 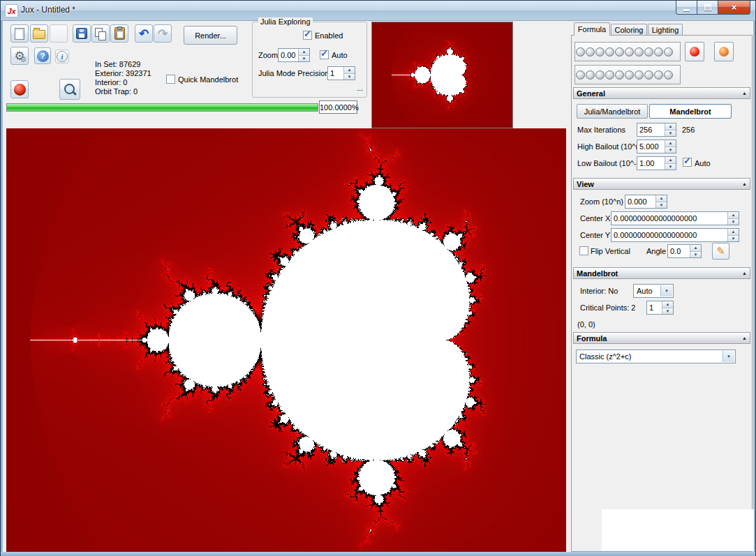 What do you see at coordinates (720, 251) in the screenshot?
I see `view-reset-button: ✎` at bounding box center [720, 251].